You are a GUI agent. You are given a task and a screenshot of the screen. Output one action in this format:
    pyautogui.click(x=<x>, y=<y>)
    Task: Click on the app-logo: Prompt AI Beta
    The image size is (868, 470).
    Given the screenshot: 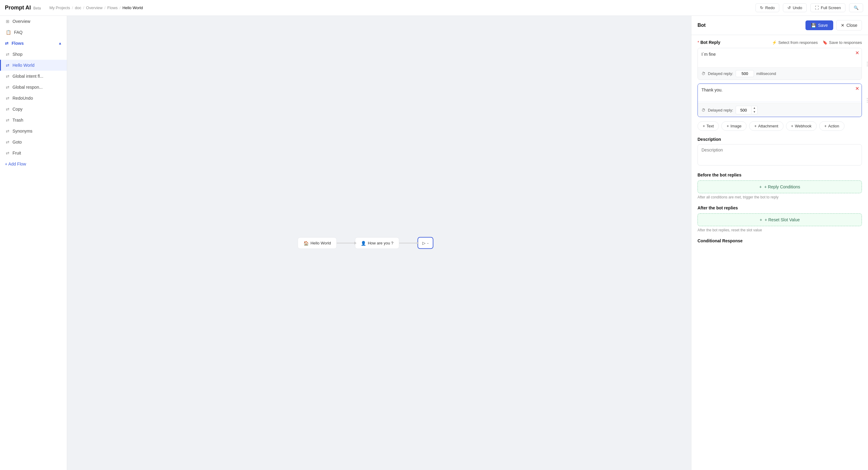 What is the action you would take?
    pyautogui.click(x=23, y=8)
    